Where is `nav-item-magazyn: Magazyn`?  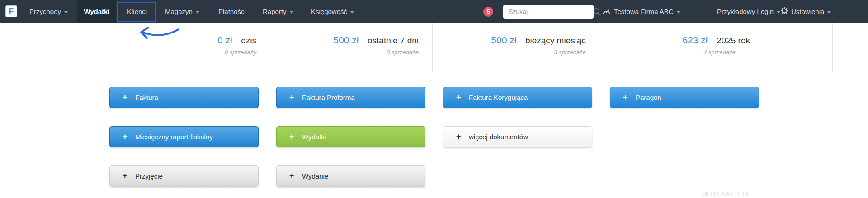 nav-item-magazyn: Magazyn is located at coordinates (182, 12).